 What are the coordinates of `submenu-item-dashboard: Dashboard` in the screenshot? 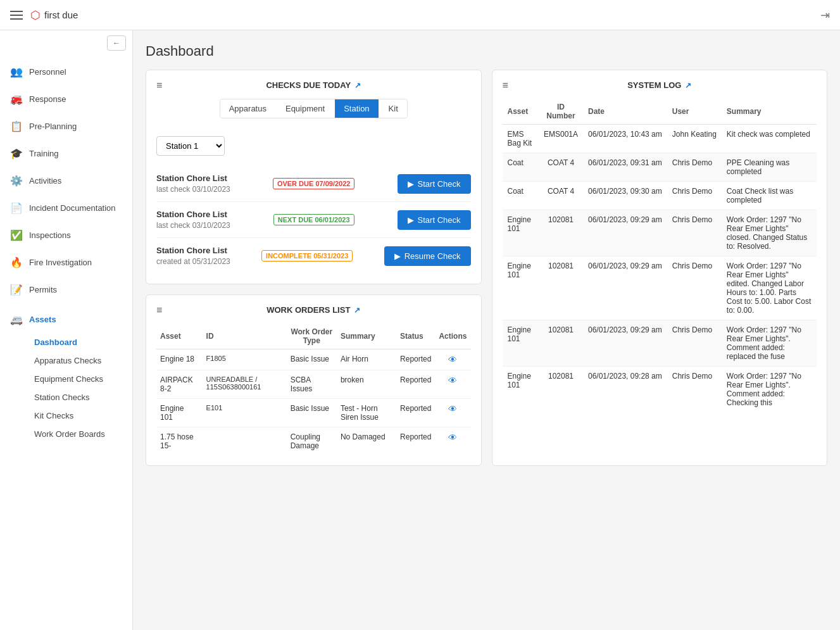 It's located at (81, 342).